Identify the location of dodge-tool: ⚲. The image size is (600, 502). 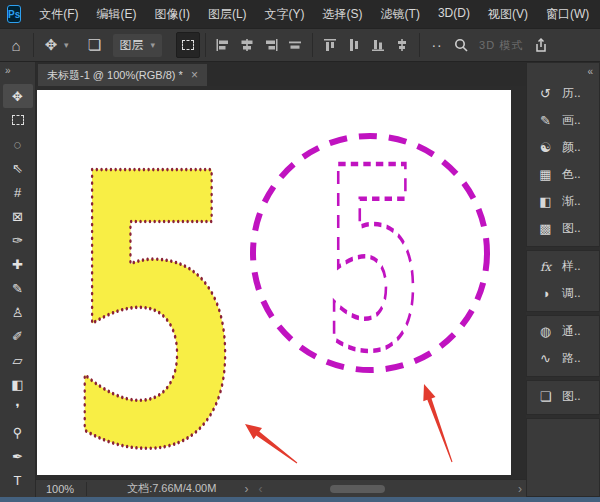
(18, 432).